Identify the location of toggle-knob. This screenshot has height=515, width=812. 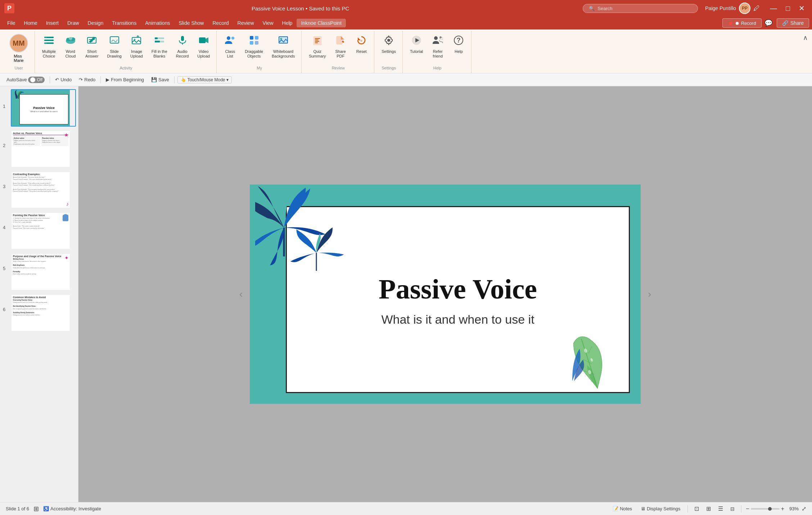
(33, 80).